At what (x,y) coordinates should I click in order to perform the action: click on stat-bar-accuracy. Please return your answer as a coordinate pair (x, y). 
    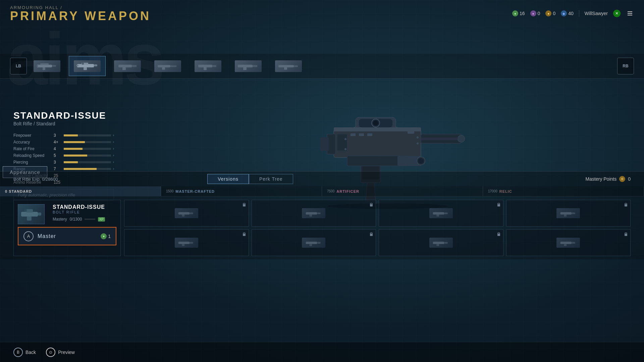
    Looking at the image, I should click on (87, 142).